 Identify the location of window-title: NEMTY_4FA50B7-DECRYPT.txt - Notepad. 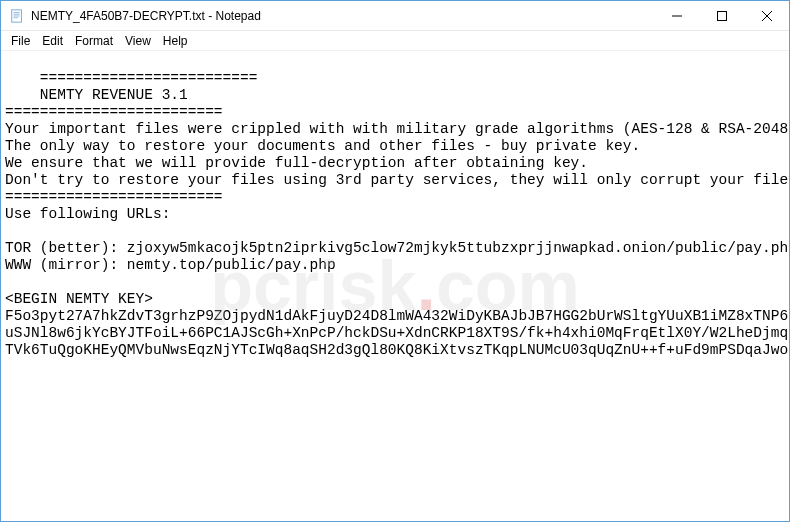
(342, 16).